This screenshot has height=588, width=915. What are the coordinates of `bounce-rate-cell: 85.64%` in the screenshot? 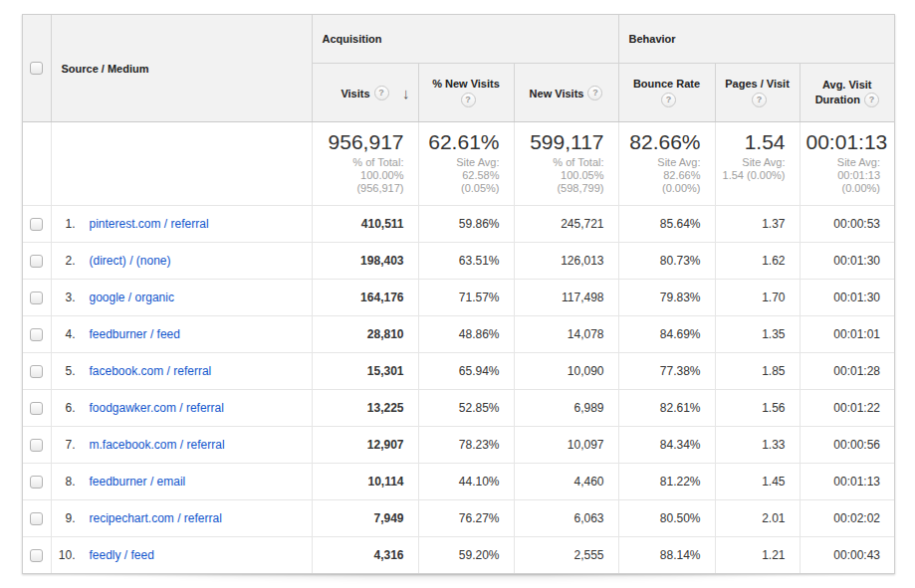 It's located at (667, 225).